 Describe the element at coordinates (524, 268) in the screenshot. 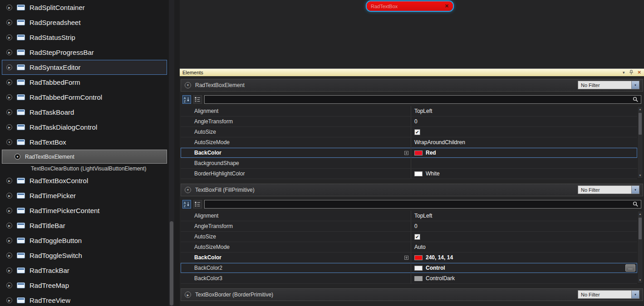

I see `property-value-cell: Control…` at that location.